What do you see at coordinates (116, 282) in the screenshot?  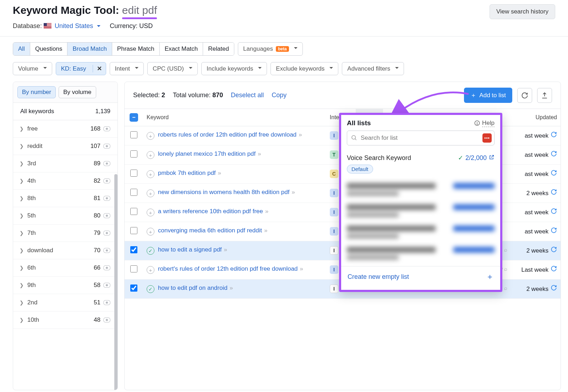 I see `sidebar-scrollbar` at bounding box center [116, 282].